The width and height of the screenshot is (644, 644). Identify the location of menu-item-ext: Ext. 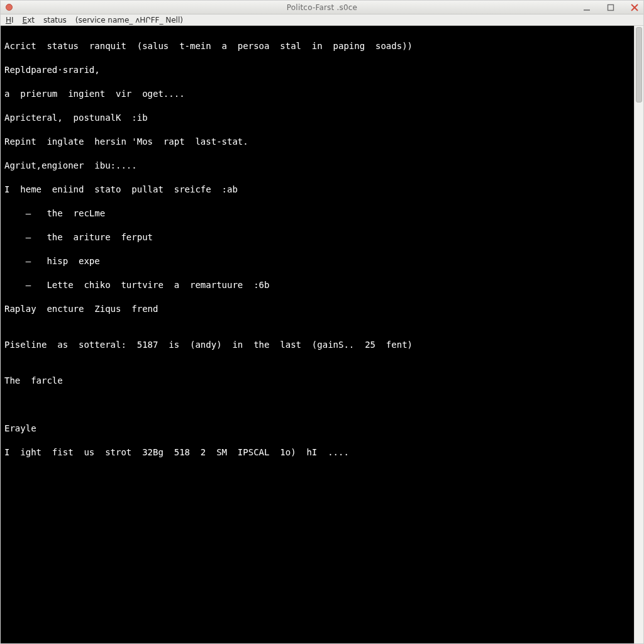
(29, 20).